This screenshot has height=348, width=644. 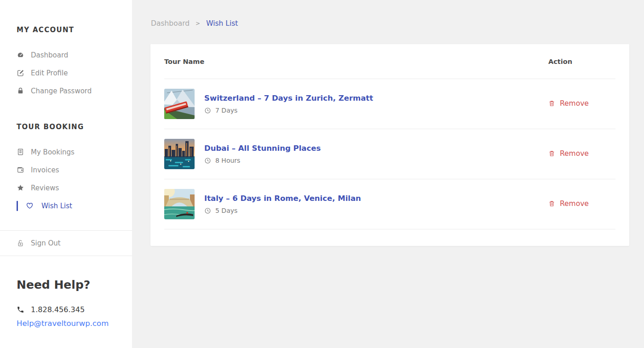 What do you see at coordinates (582, 62) in the screenshot?
I see `column-header-action: Action` at bounding box center [582, 62].